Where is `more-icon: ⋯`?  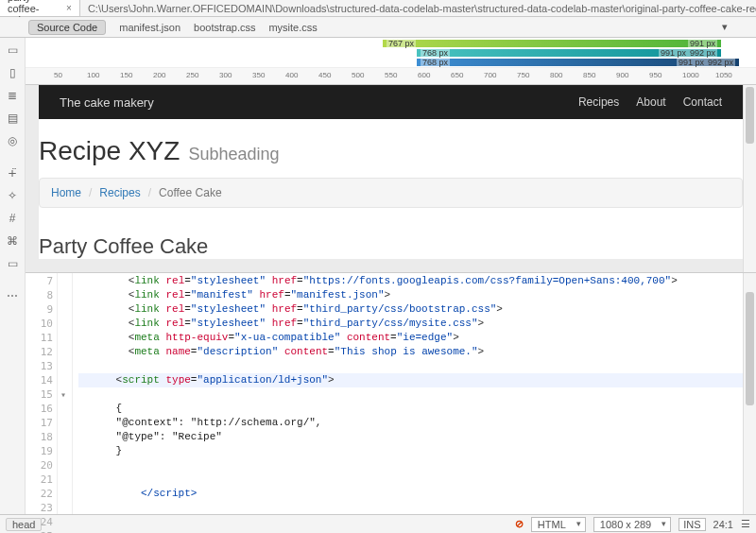 more-icon: ⋯ is located at coordinates (12, 296).